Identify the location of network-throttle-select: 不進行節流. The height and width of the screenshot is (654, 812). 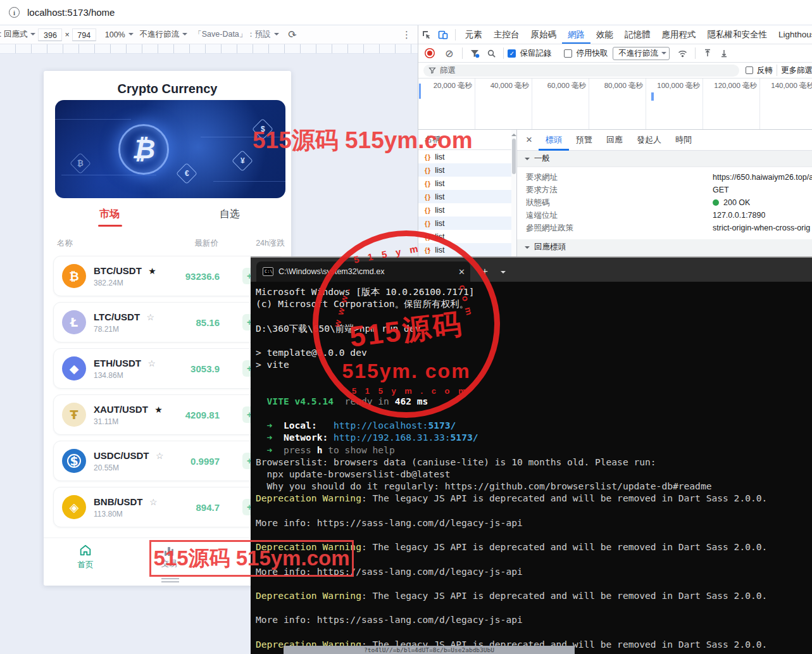
(641, 53).